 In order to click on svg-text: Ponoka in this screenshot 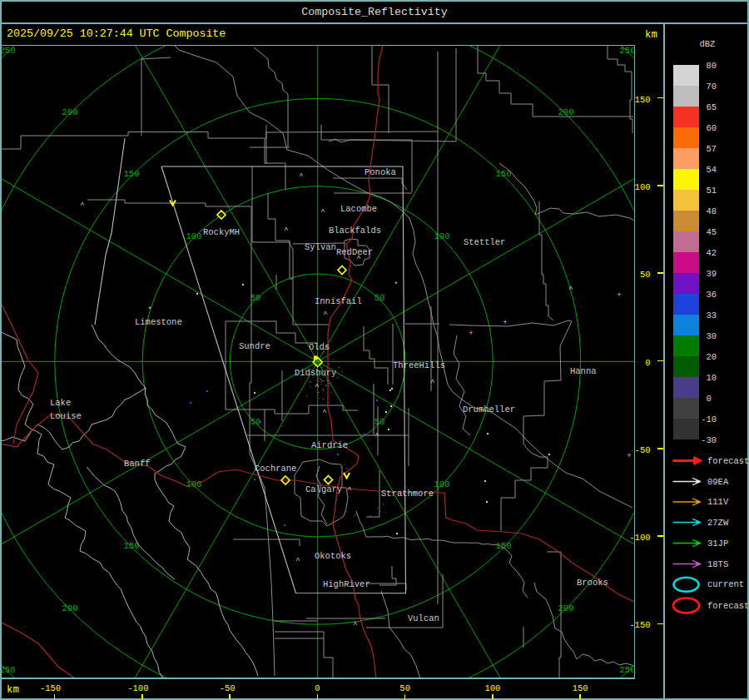, I will do `click(380, 172)`.